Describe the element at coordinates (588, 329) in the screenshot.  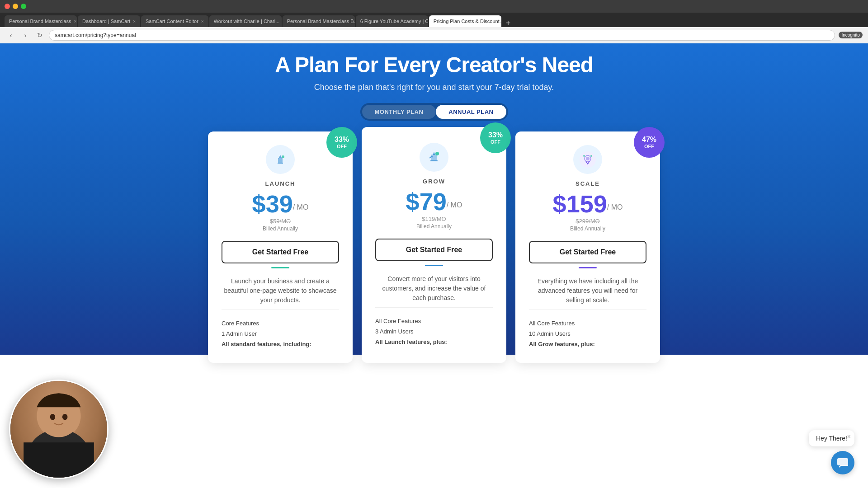
I see `scale-features-section: All Core Features 10 Admin Users All Gro…` at that location.